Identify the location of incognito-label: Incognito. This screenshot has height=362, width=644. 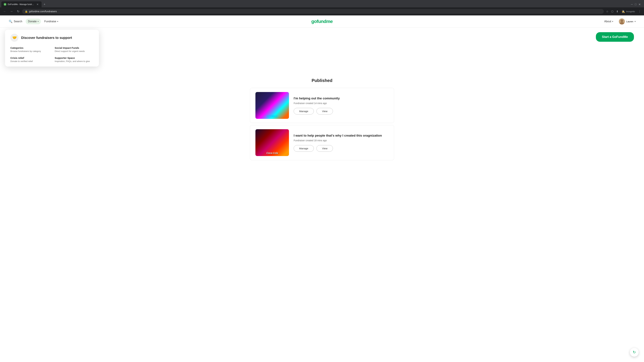
(630, 11).